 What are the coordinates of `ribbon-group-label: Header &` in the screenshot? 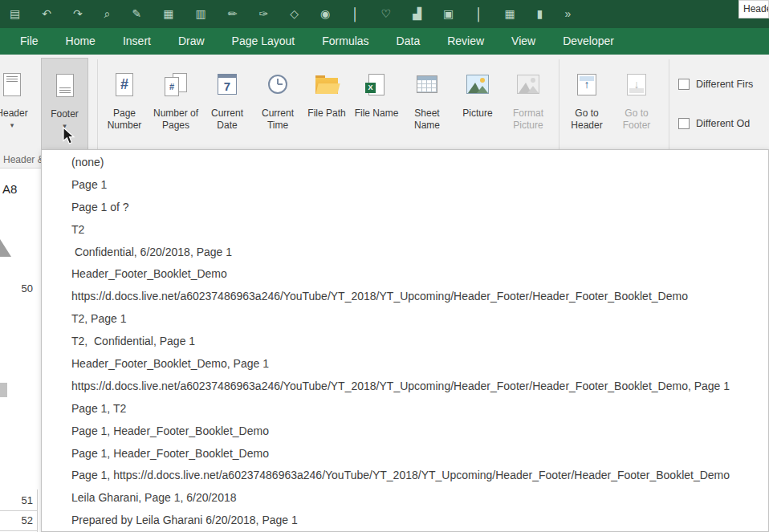 It's located at (24, 160).